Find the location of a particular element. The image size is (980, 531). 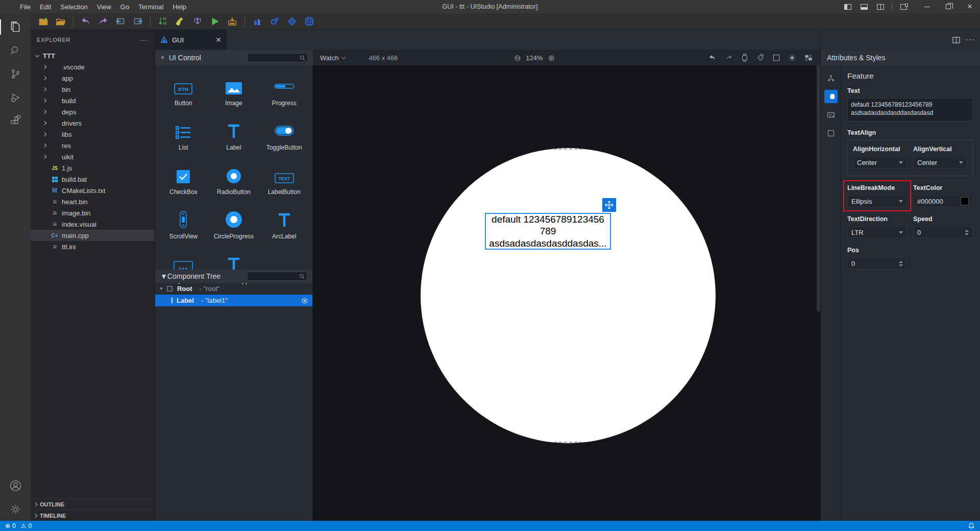

tag-info-icon is located at coordinates (831, 115).